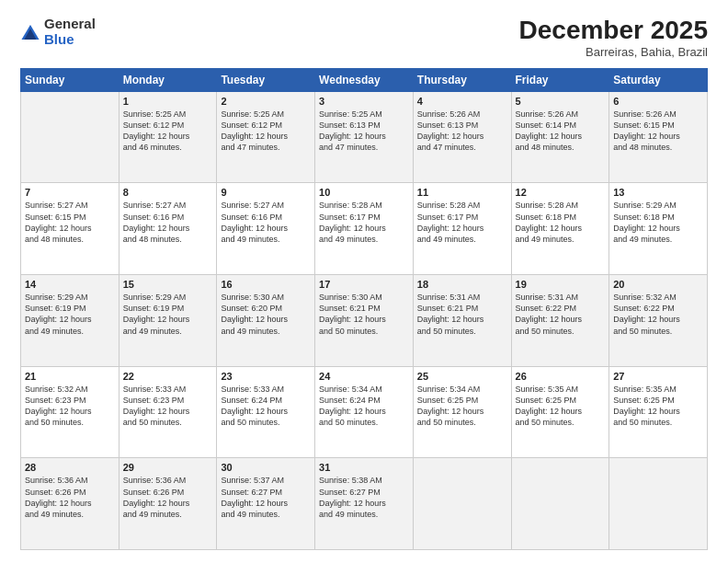 The height and width of the screenshot is (563, 728). I want to click on day-number: 16, so click(266, 284).